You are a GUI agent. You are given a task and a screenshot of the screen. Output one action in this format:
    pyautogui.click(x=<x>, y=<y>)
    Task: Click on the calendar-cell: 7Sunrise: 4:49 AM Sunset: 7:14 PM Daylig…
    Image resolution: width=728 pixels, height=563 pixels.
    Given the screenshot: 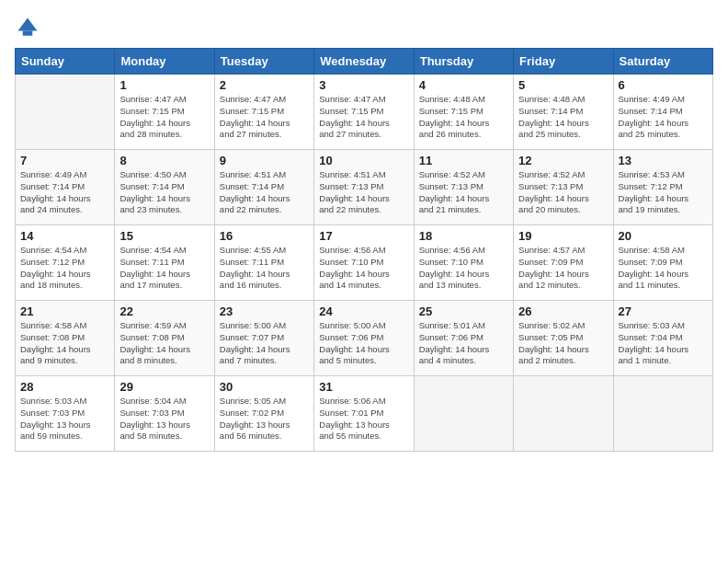 What is the action you would take?
    pyautogui.click(x=65, y=188)
    